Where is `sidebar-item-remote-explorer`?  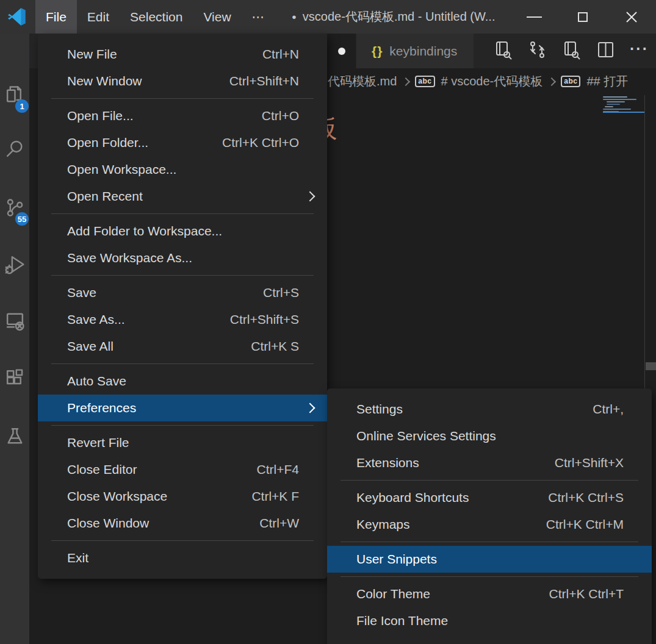 sidebar-item-remote-explorer is located at coordinates (15, 320).